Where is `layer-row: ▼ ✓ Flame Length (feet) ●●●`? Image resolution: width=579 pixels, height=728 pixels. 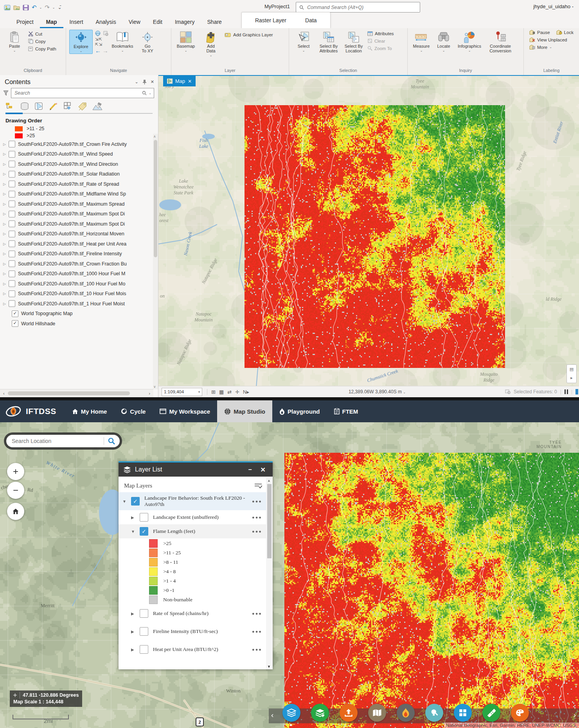 layer-row: ▼ ✓ Flame Length (feet) ●●● is located at coordinates (192, 531).